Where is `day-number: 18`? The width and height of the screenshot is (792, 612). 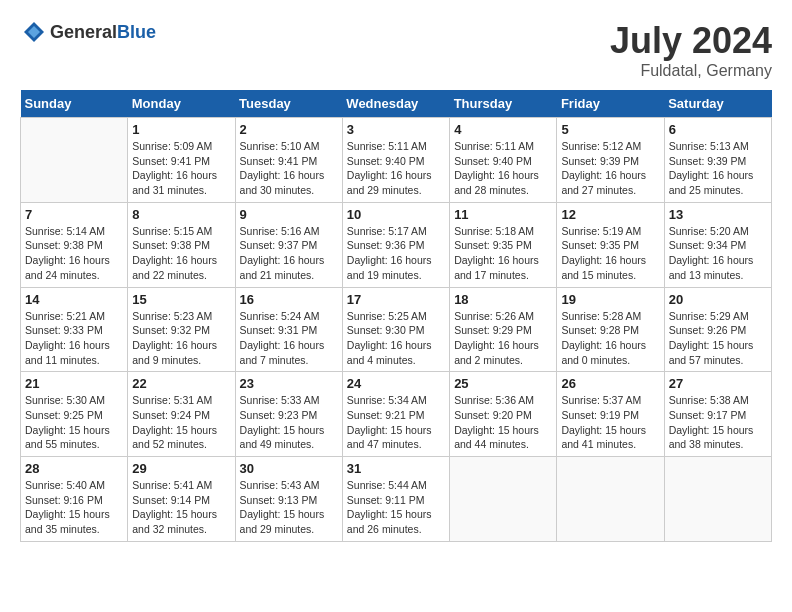 day-number: 18 is located at coordinates (503, 300).